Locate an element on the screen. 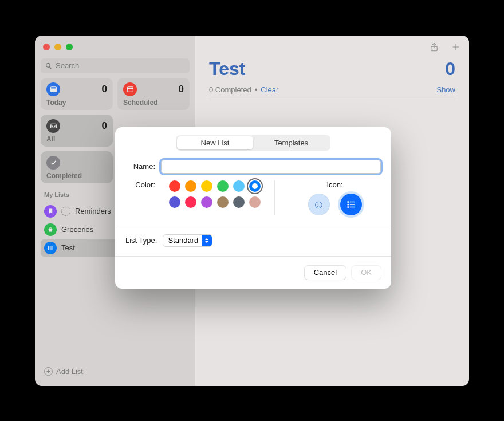 Image resolution: width=504 pixels, height=421 pixels. list-item-label: Reminders is located at coordinates (93, 211).